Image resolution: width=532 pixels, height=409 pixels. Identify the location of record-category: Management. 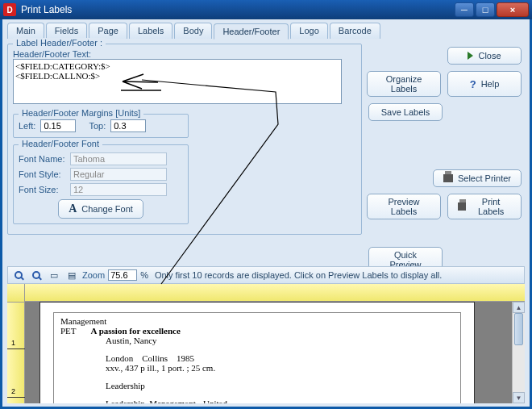
(257, 321).